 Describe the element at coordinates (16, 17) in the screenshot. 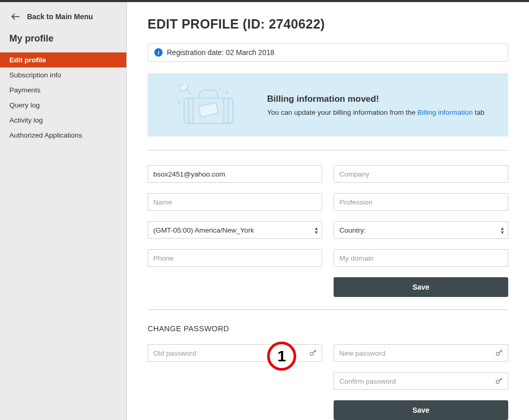

I see `arrow-left-icon` at that location.